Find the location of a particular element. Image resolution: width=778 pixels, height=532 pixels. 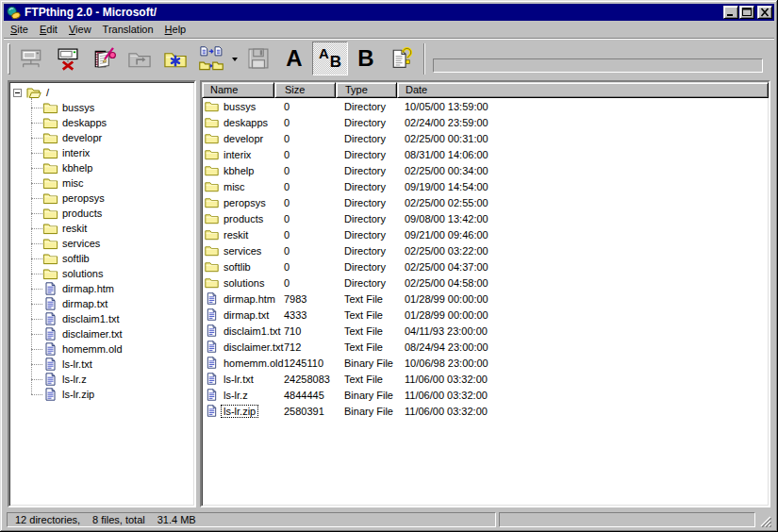

menu-help: Help is located at coordinates (175, 30).